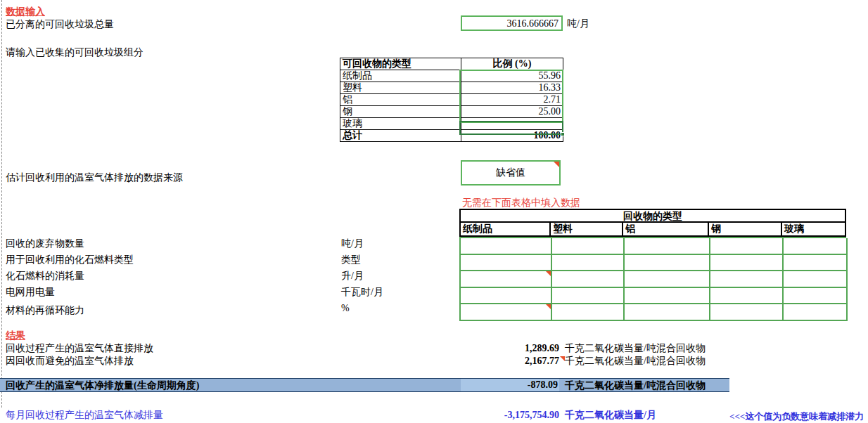 The height and width of the screenshot is (423, 868). What do you see at coordinates (45, 311) in the screenshot?
I see `detail-row-label: 材料的再循环能力` at bounding box center [45, 311].